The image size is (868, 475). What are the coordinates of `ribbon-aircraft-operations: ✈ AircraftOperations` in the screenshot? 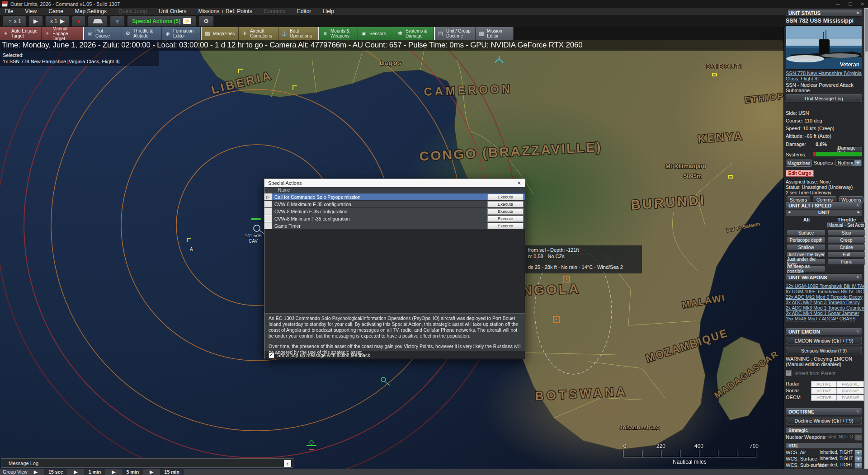 It's located at (259, 33).